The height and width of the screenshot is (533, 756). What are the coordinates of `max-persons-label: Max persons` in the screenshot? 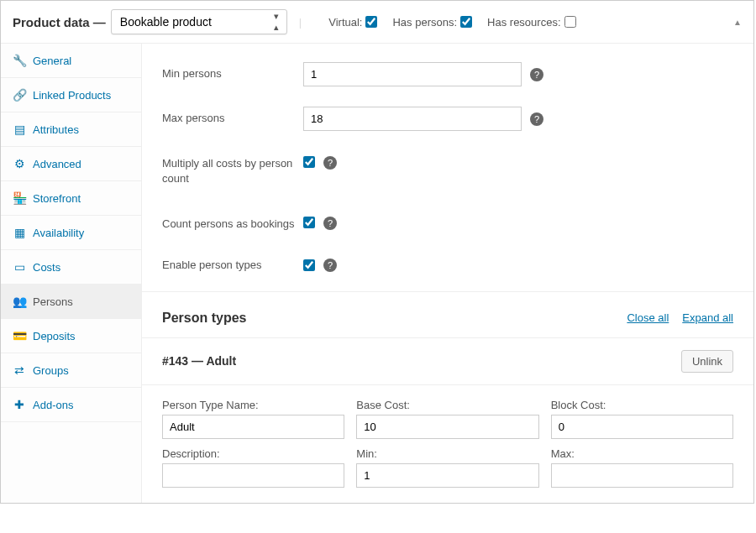 It's located at (233, 118).